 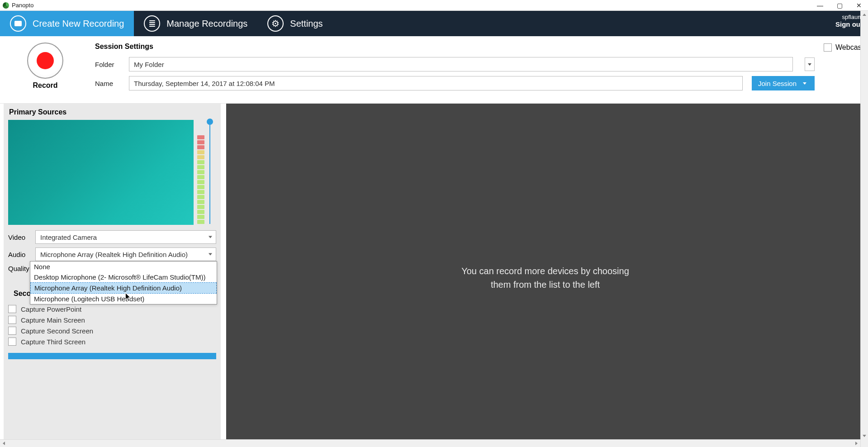 I want to click on webcast-option: Webcast, so click(x=844, y=47).